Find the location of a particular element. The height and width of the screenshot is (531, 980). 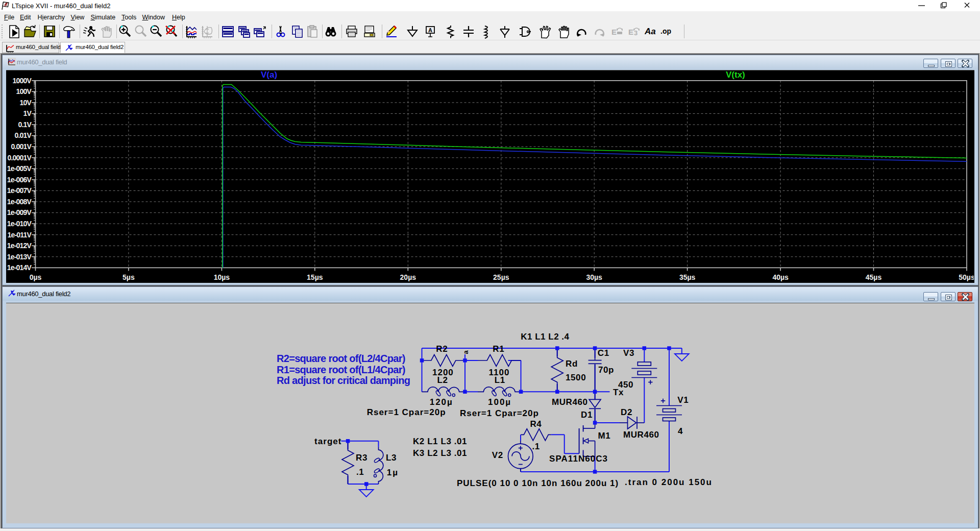

svg-text: 40µs is located at coordinates (780, 277).